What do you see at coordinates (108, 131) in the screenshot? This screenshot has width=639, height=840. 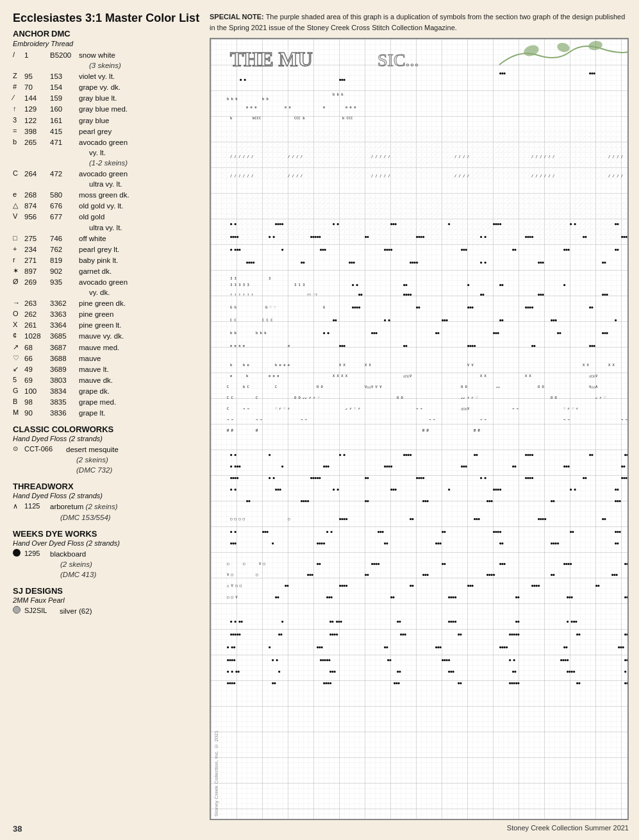 I see `color-row: = 398 415 pearl grey` at bounding box center [108, 131].